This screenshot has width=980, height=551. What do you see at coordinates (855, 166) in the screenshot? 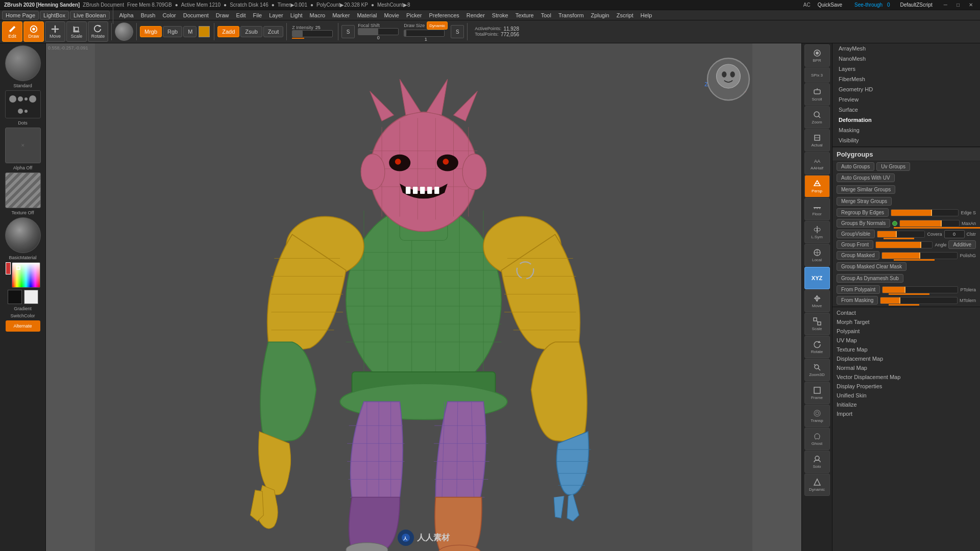
I see `auto-groups-btn: Auto Groups` at bounding box center [855, 166].